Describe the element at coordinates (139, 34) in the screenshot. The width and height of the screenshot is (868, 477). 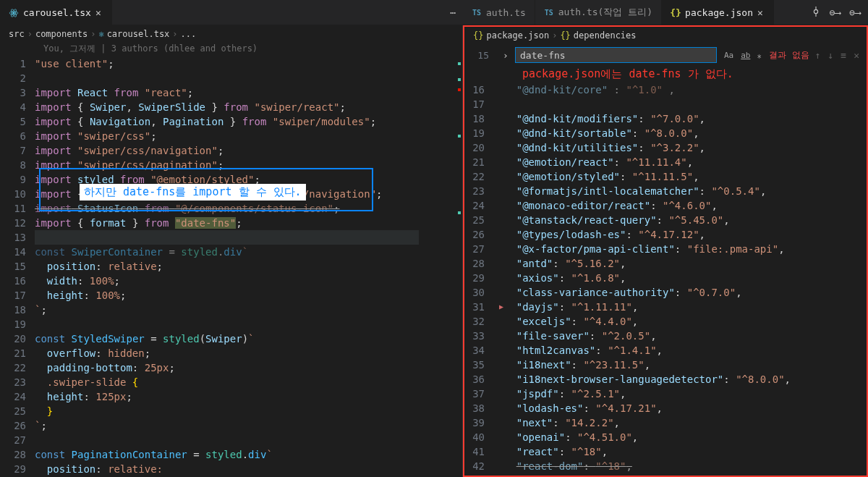
I see `crumb: carousel.tsx` at that location.